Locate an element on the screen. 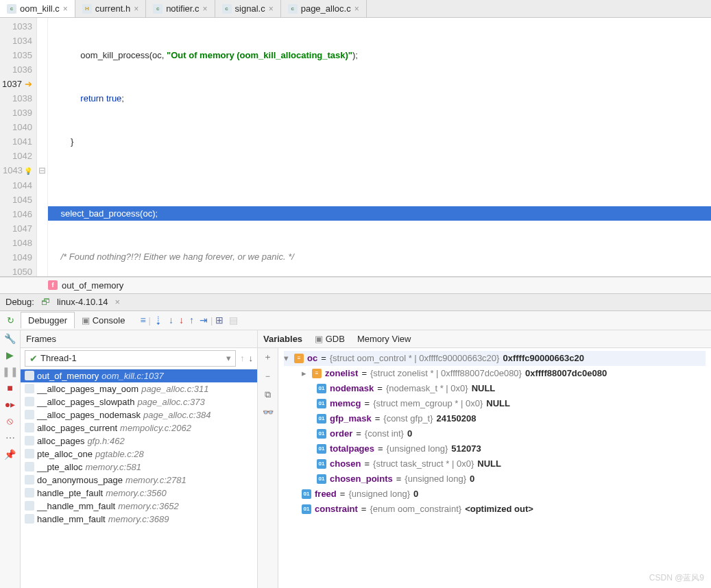 The height and width of the screenshot is (588, 711). settings-icon: 🔧 is located at coordinates (10, 339).